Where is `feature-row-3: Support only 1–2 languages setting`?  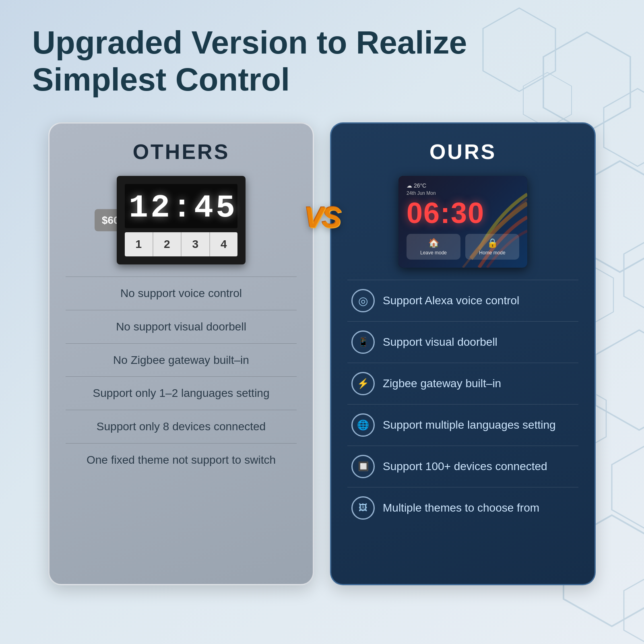 feature-row-3: Support only 1–2 languages setting is located at coordinates (181, 393).